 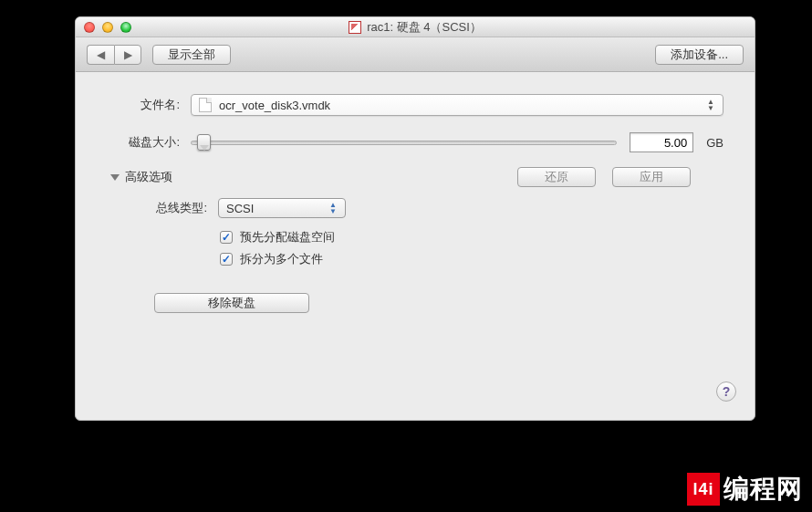 What do you see at coordinates (240, 208) in the screenshot?
I see `bus-type-value: SCSI` at bounding box center [240, 208].